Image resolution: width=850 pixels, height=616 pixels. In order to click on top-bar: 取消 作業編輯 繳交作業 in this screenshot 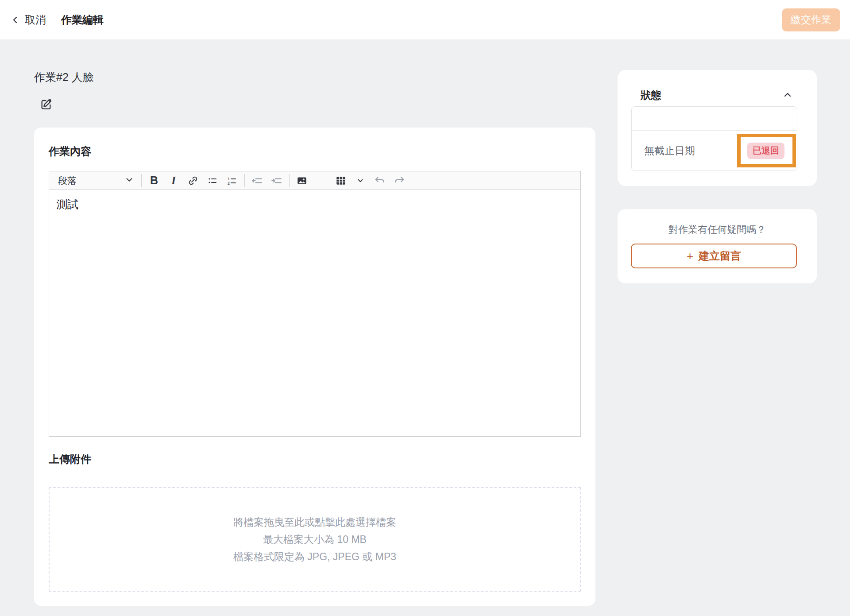, I will do `click(425, 19)`.